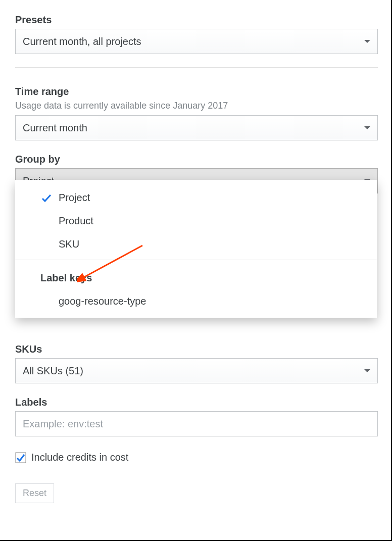  What do you see at coordinates (196, 198) in the screenshot?
I see `dropdown-item-project: Project` at bounding box center [196, 198].